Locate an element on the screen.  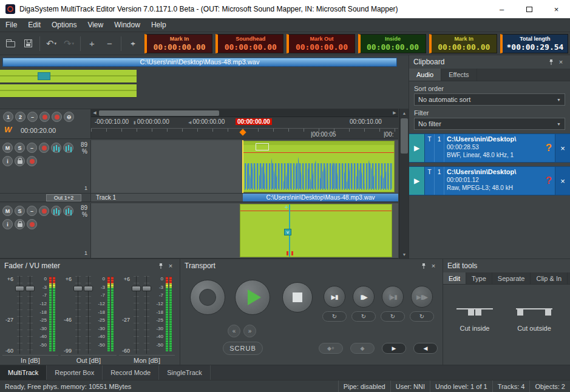
play-selection-button: (▶▮ is located at coordinates (393, 297).